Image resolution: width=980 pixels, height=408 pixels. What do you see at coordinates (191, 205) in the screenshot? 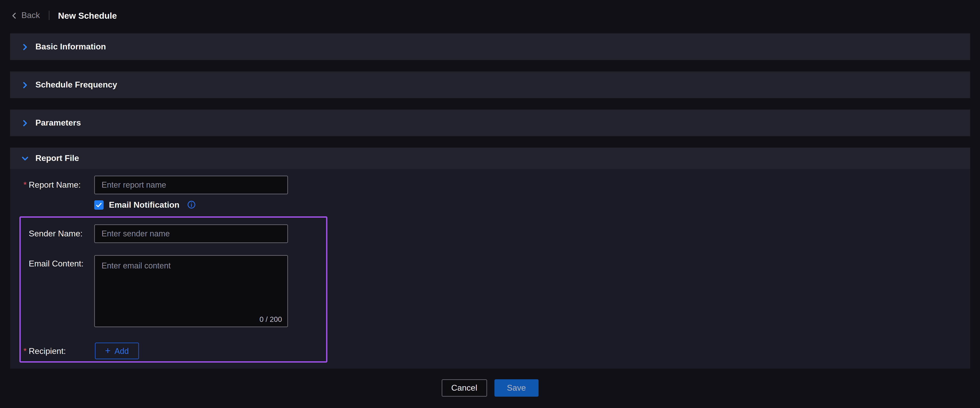
I see `info-circle-icon` at bounding box center [191, 205].